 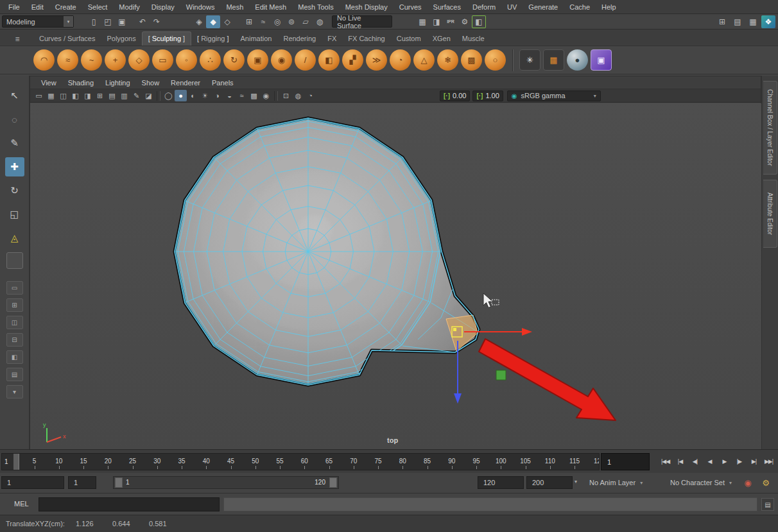 I want to click on undo-icon: ↶, so click(x=143, y=22).